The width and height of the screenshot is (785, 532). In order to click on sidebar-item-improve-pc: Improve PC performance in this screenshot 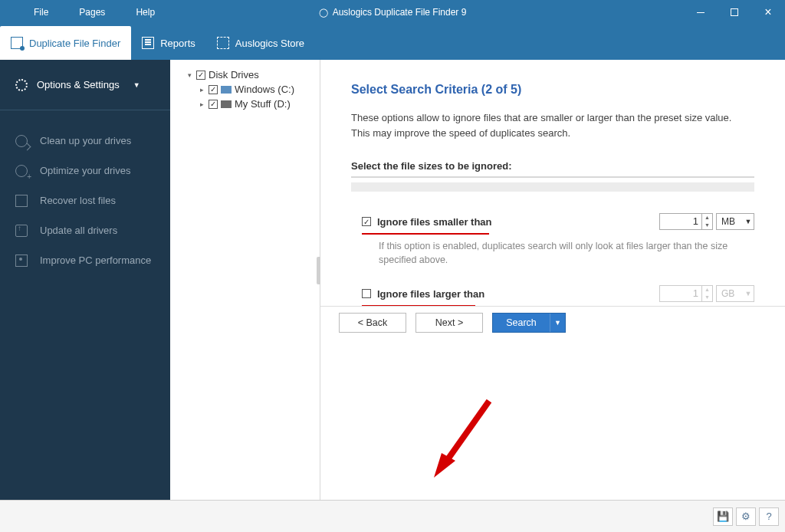, I will do `click(85, 261)`.